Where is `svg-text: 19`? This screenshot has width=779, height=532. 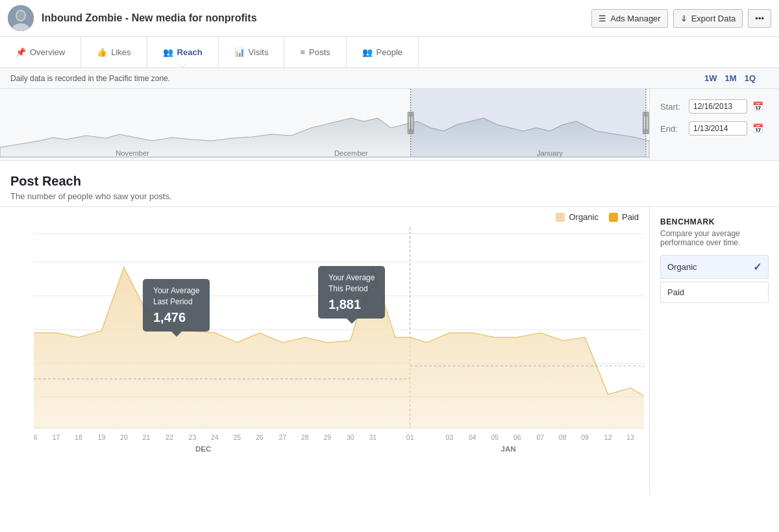 svg-text: 19 is located at coordinates (102, 437).